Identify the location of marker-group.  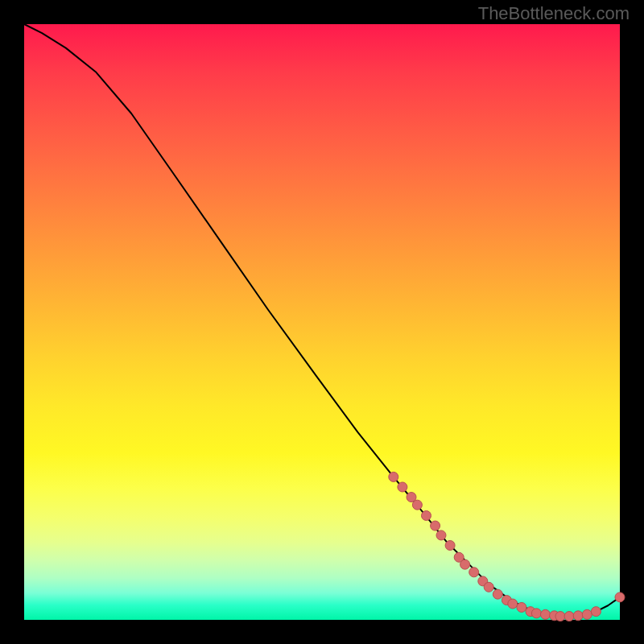
(507, 546).